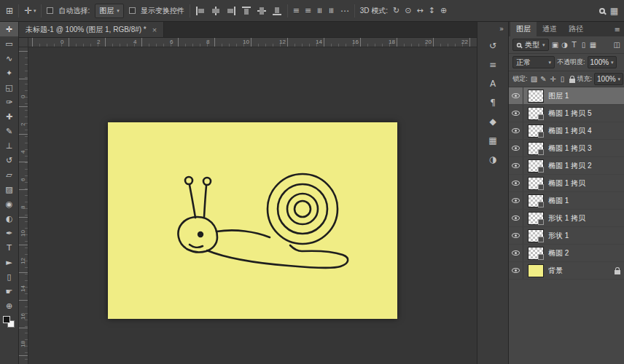  What do you see at coordinates (565, 45) in the screenshot?
I see `filter-adjustment-layers-icon: ◑` at bounding box center [565, 45].